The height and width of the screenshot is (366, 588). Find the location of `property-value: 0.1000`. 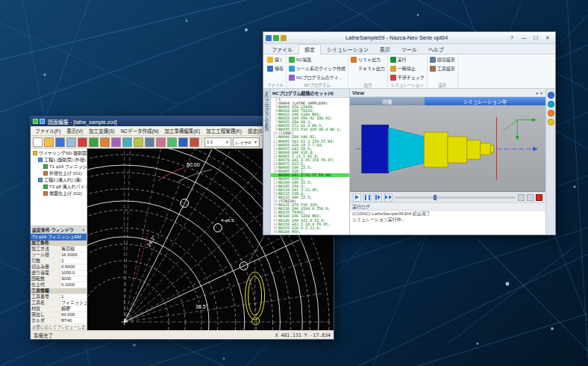

property-value: 0.1000 is located at coordinates (73, 285).